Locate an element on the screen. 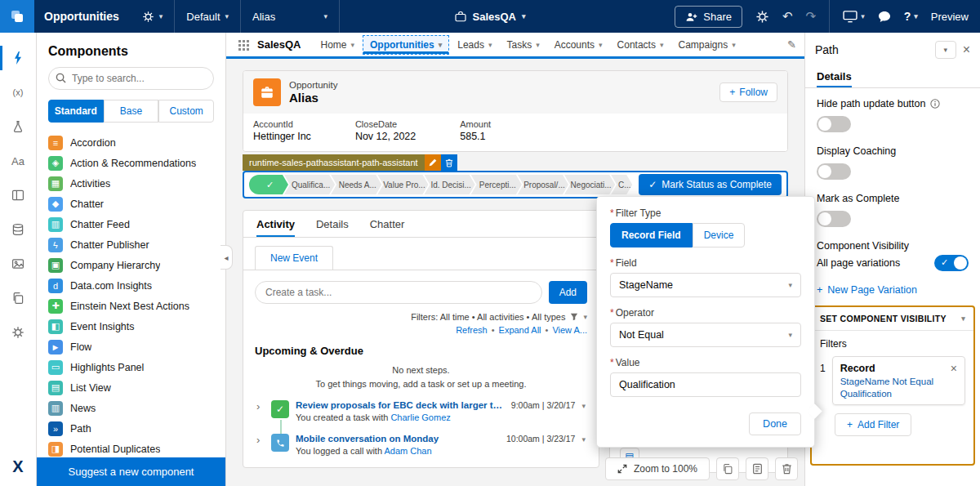 Image resolution: width=980 pixels, height=486 pixels. create-task-input is located at coordinates (399, 292).